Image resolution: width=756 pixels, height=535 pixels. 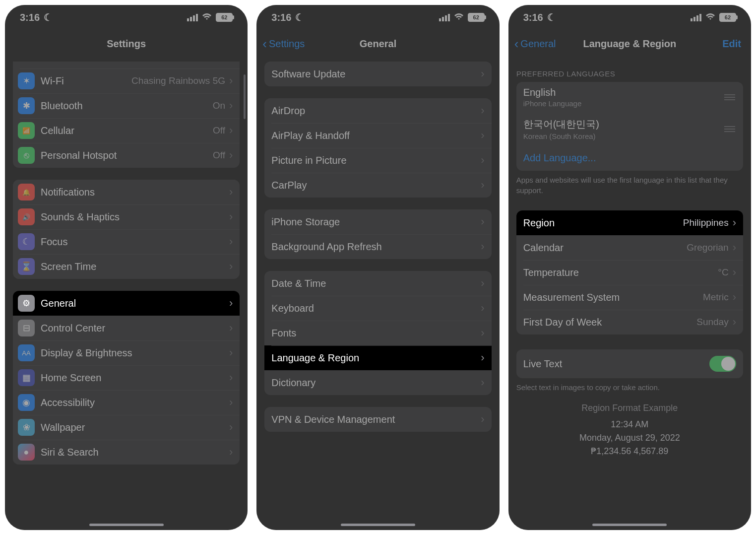 What do you see at coordinates (284, 44) in the screenshot?
I see `back-button: ‹ Settings` at bounding box center [284, 44].